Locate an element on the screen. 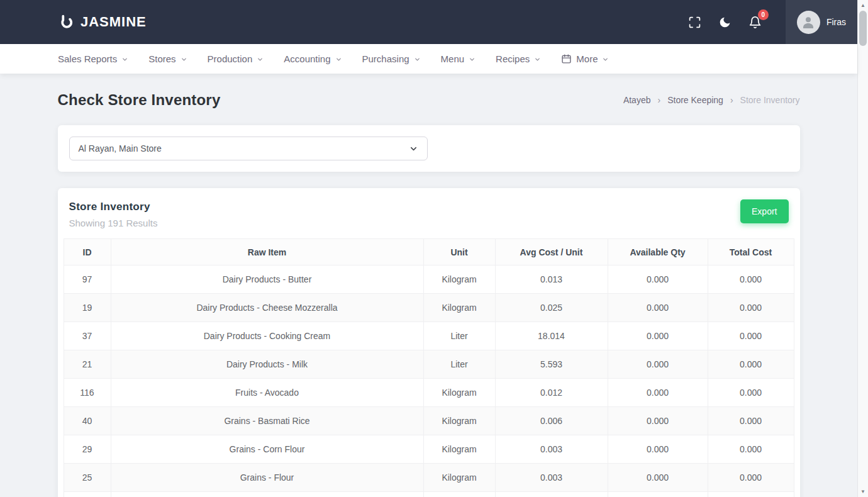 The height and width of the screenshot is (497, 868). menu-item-label: Accounting is located at coordinates (307, 59).